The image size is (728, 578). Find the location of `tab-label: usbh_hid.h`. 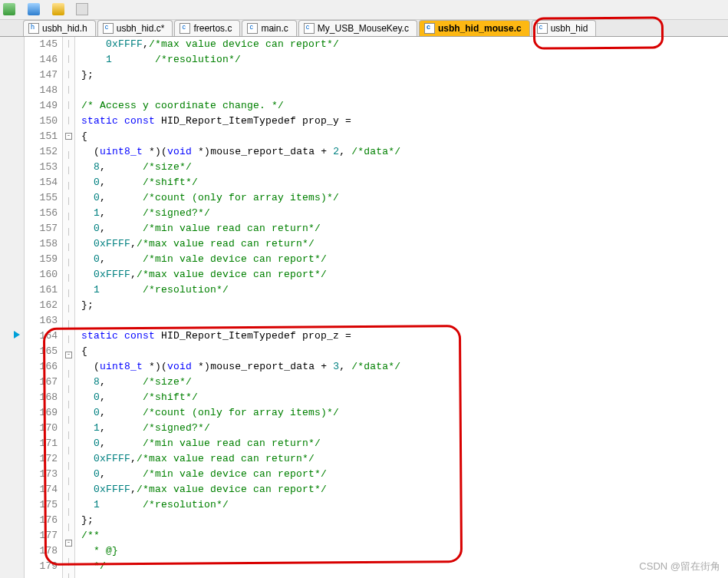

tab-label: usbh_hid.h is located at coordinates (64, 28).